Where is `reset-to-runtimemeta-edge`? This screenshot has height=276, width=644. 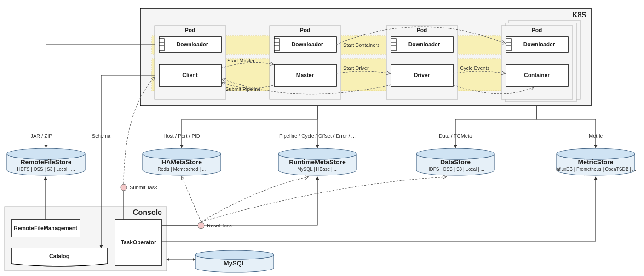 reset-to-runtimemeta-edge is located at coordinates (255, 199).